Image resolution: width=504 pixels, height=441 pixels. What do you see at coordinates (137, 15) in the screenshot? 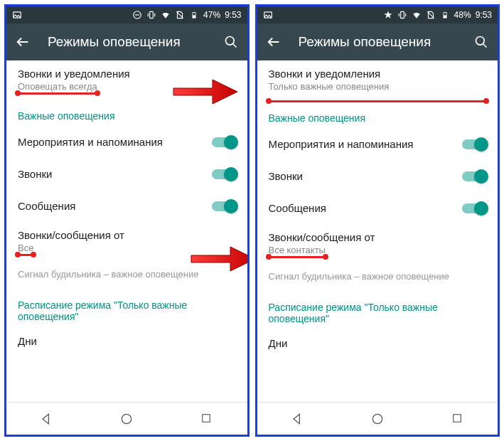
I see `dnd-icon` at bounding box center [137, 15].